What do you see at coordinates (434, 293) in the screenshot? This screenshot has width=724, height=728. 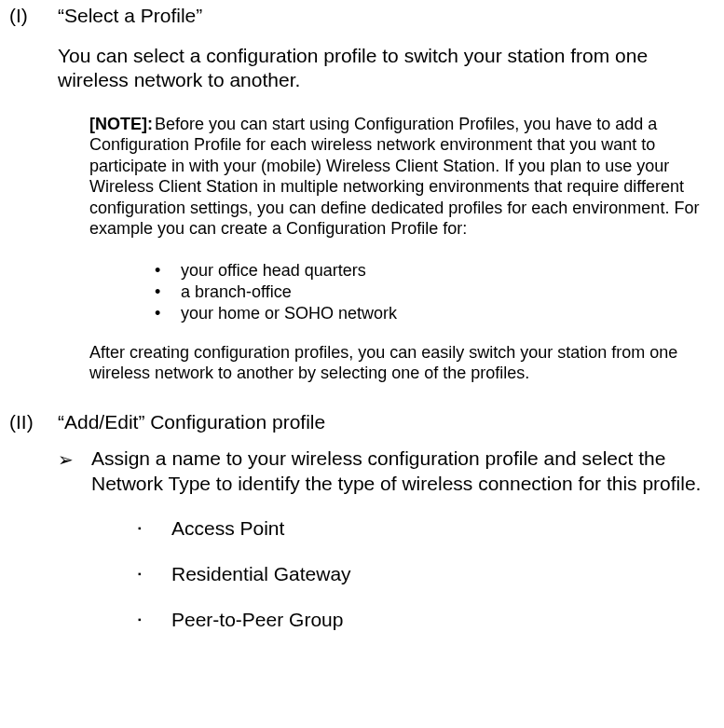 I see `note-bullets: • your office head quarters • a branch-o…` at bounding box center [434, 293].